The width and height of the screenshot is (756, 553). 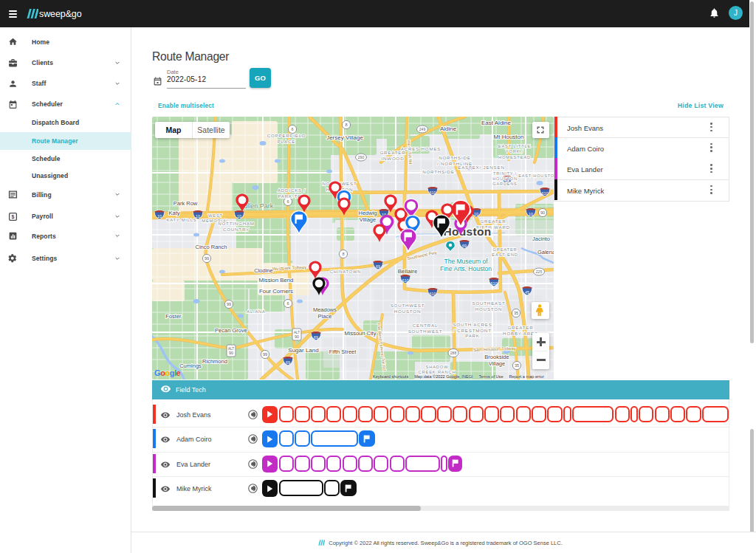 What do you see at coordinates (173, 316) in the screenshot?
I see `svg-text: Foster` at bounding box center [173, 316].